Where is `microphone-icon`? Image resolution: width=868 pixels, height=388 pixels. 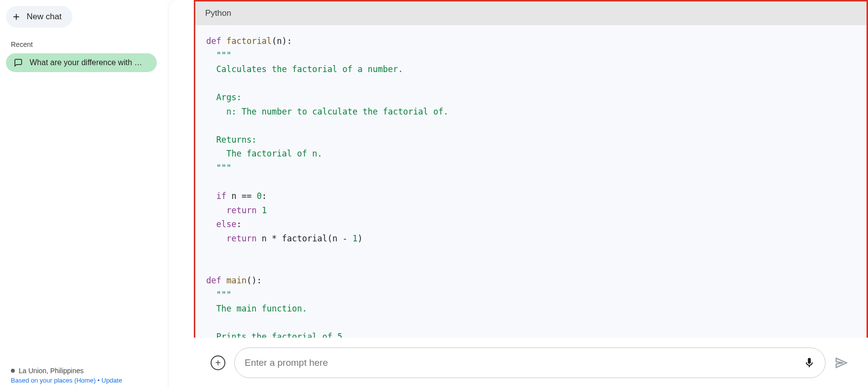 microphone-icon is located at coordinates (809, 363).